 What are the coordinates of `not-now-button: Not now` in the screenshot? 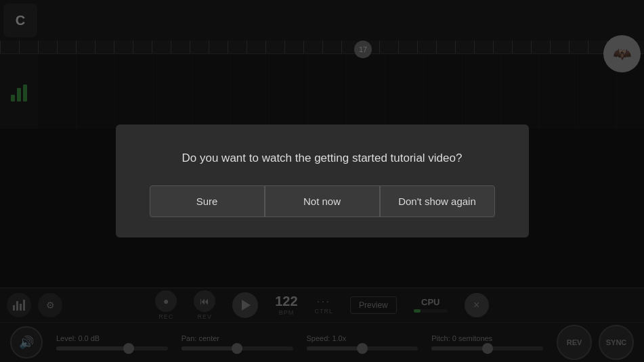 It's located at (322, 202).